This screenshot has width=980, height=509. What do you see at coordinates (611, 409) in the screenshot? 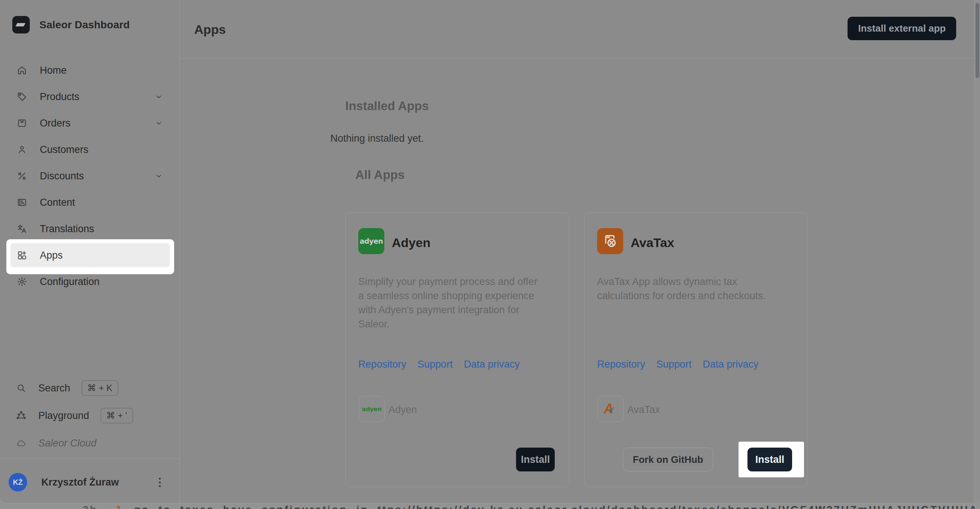
I see `avatax-small-logo-icon: A✓` at bounding box center [611, 409].